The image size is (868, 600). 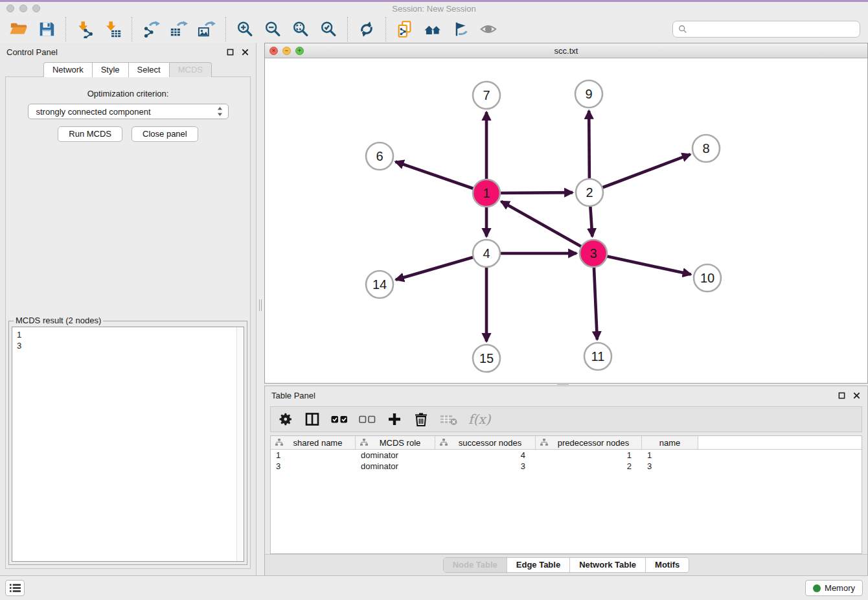 What do you see at coordinates (110, 70) in the screenshot?
I see `tab-style: Style` at bounding box center [110, 70].